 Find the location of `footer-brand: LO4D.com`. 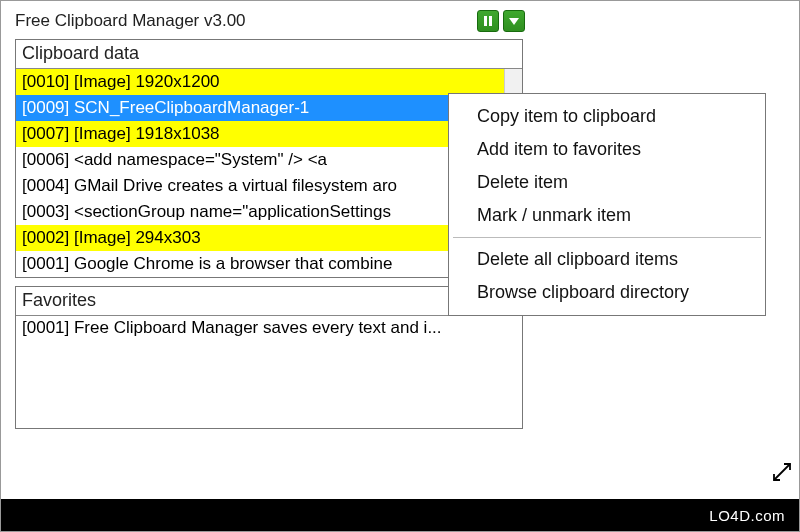

footer-brand: LO4D.com is located at coordinates (747, 516).